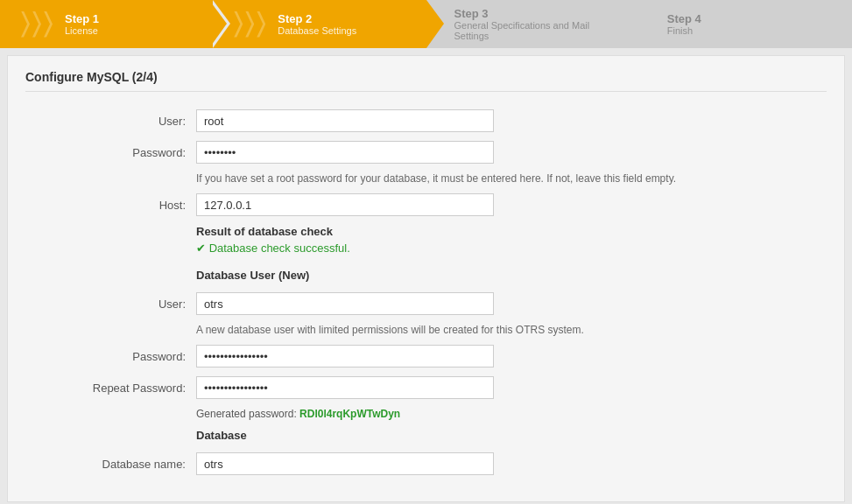 The height and width of the screenshot is (504, 852). Describe the element at coordinates (685, 24) in the screenshot. I see `step-4-text: Step 4 Finish` at that location.